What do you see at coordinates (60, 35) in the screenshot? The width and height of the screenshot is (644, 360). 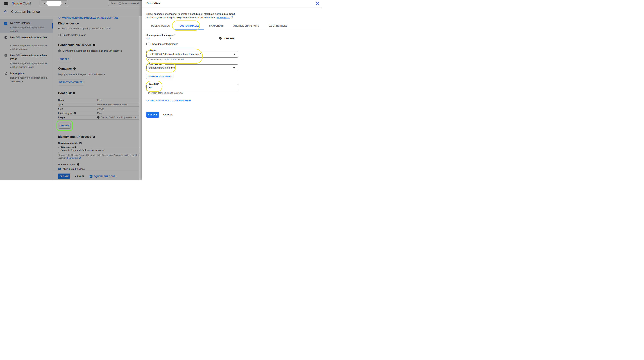 I see `enable-display-device-checkbox` at bounding box center [60, 35].